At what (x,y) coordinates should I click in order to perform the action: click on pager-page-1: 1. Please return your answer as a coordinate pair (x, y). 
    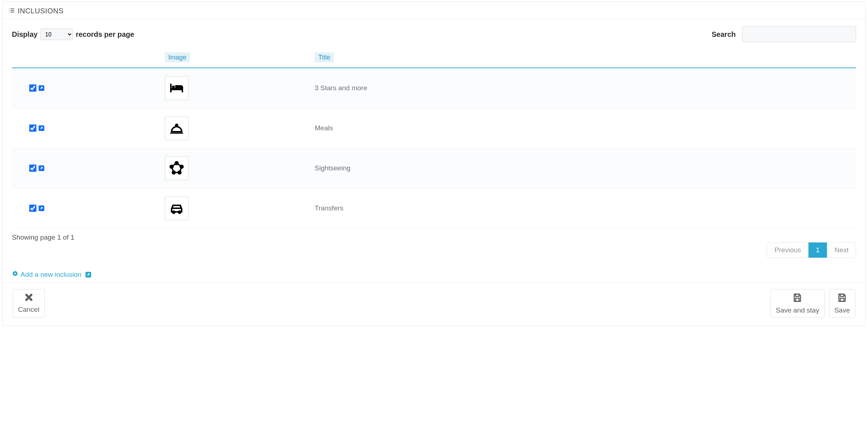
    Looking at the image, I should click on (818, 250).